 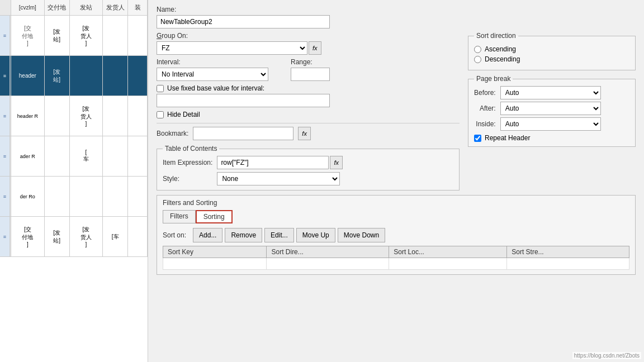 I want to click on cell-4-3: [车, so click(x=87, y=156).